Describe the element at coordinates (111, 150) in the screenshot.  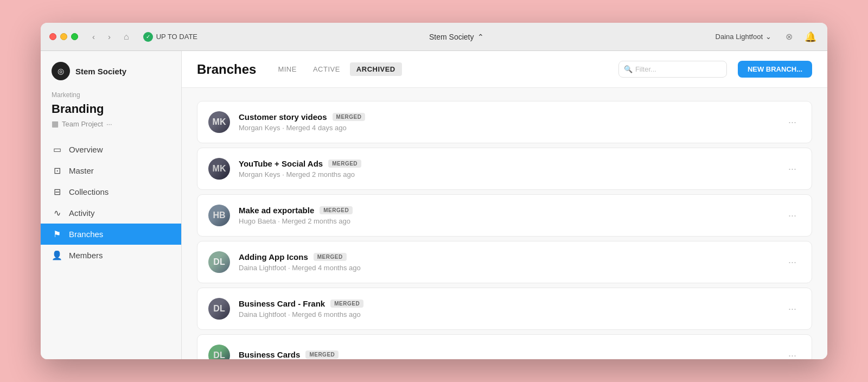
I see `sidebar-item-overview: ▭ Overview` at that location.